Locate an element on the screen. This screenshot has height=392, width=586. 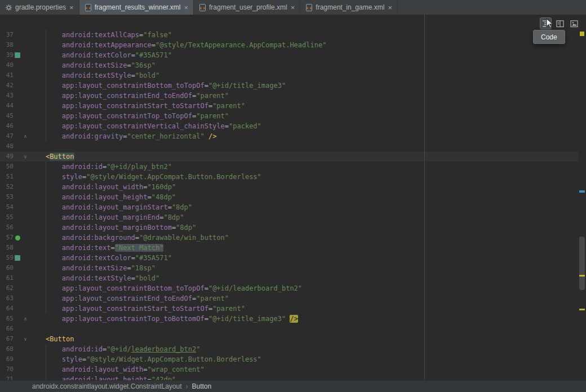
breadcrumb-item: androidx.constraintlayout.widget.Constra… is located at coordinates (107, 386).